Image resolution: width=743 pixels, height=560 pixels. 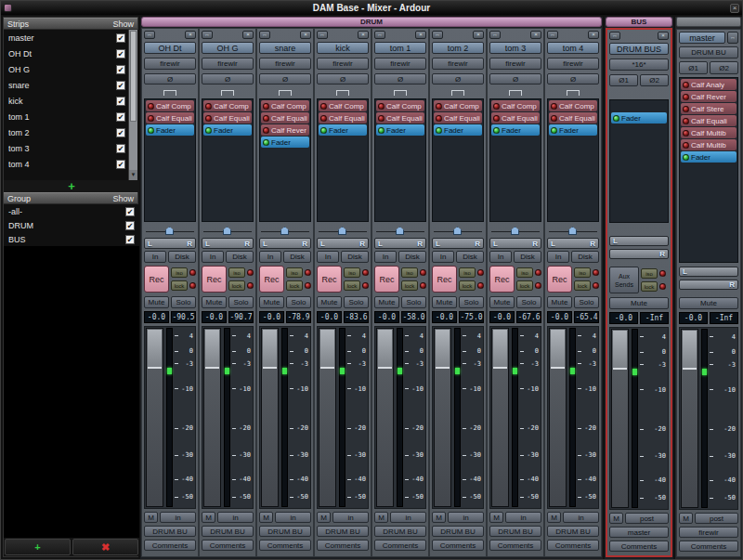 What do you see at coordinates (639, 241) in the screenshot?
I see `pan-left-slider: L` at bounding box center [639, 241].